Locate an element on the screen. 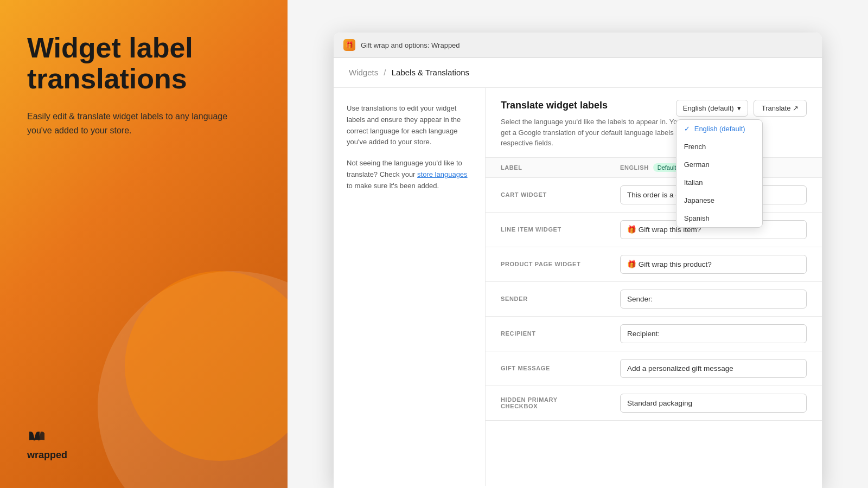  row-value-gift-message is located at coordinates (713, 368).